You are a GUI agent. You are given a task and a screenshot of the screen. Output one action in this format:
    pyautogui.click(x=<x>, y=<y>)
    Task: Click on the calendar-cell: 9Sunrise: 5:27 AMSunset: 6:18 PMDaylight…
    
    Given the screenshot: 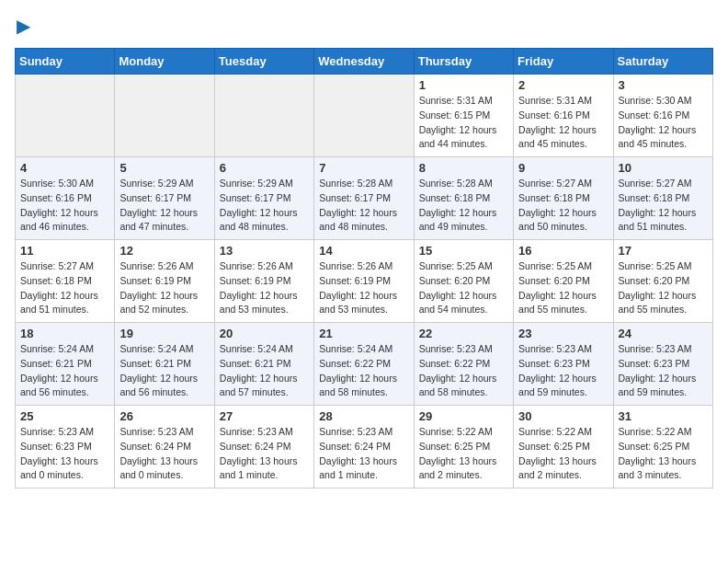 What is the action you would take?
    pyautogui.click(x=563, y=199)
    